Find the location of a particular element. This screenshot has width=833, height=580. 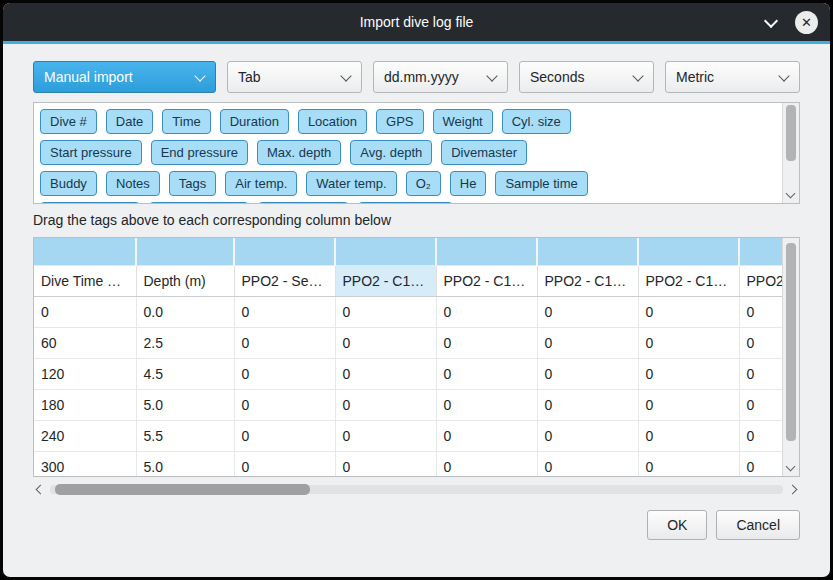

field-tag: Weight is located at coordinates (463, 122).